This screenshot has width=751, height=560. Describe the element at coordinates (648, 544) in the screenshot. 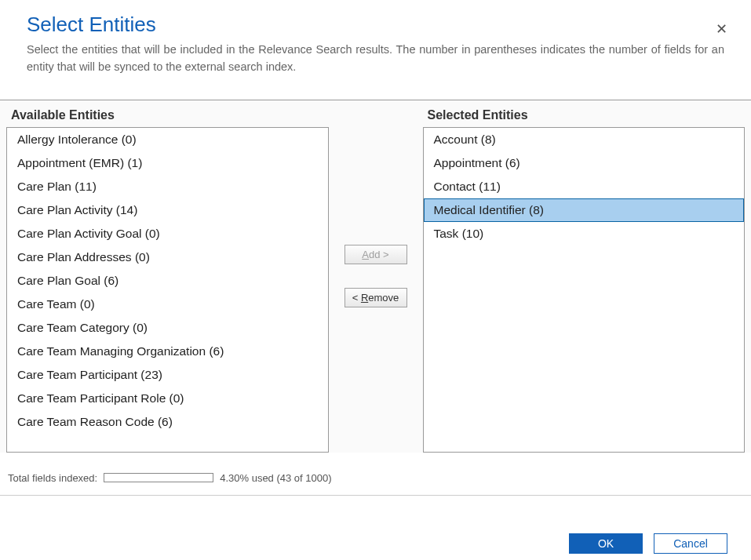

I see `dialog-footer: OK Cancel` at that location.